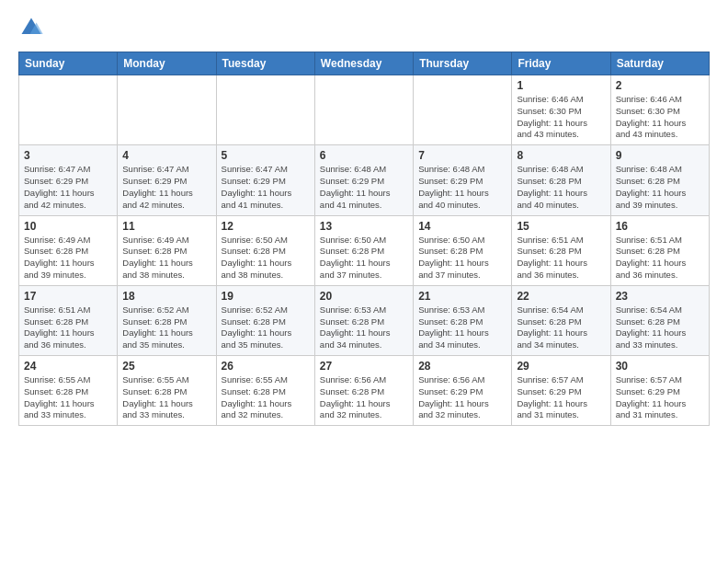  What do you see at coordinates (660, 64) in the screenshot?
I see `calendar-header-saturday: Saturday` at bounding box center [660, 64].